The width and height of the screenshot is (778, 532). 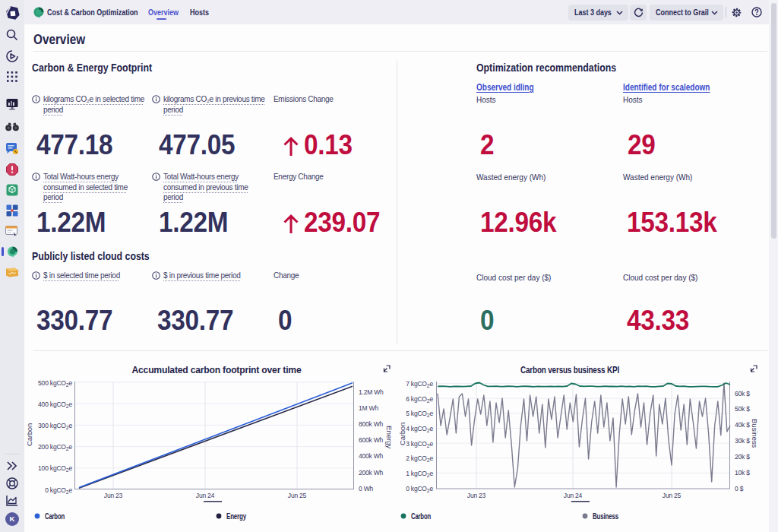 What do you see at coordinates (419, 474) in the screenshot?
I see `svg-text: 1 kgCO2e` at bounding box center [419, 474].